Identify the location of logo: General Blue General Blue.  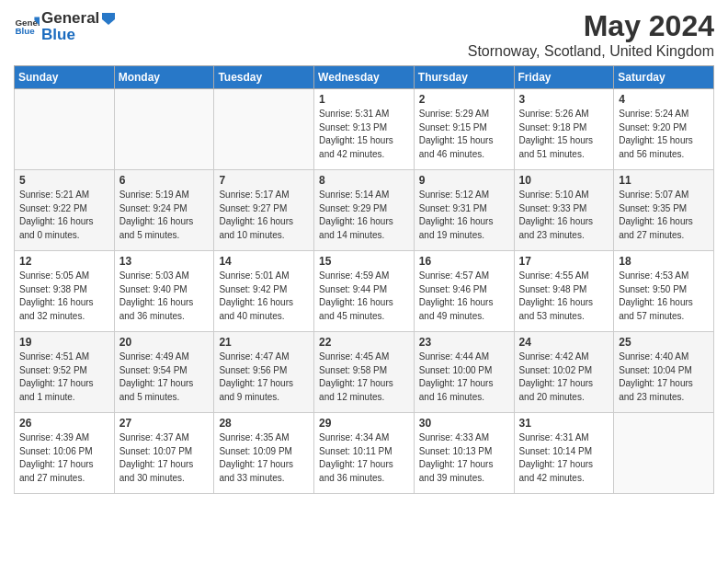
(65, 27).